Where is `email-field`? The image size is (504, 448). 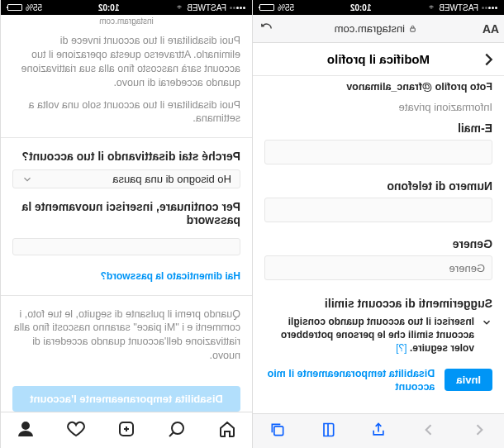 email-field is located at coordinates (378, 152).